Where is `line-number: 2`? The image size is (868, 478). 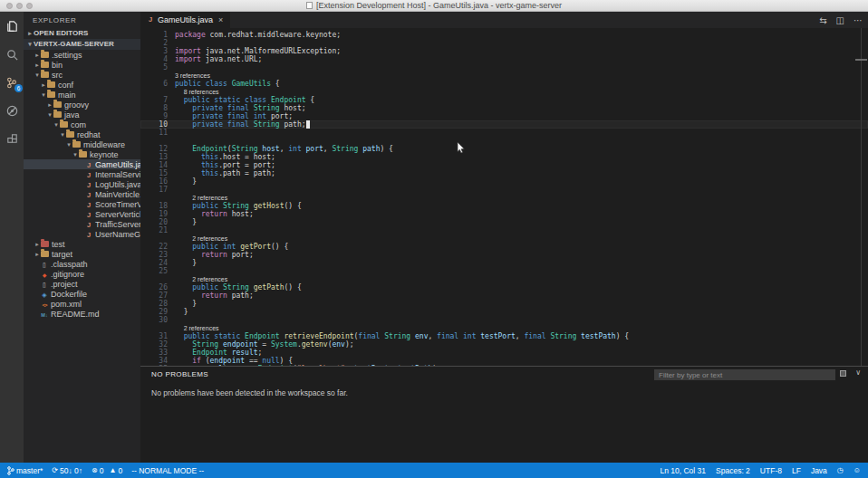
line-number: 2 is located at coordinates (154, 43).